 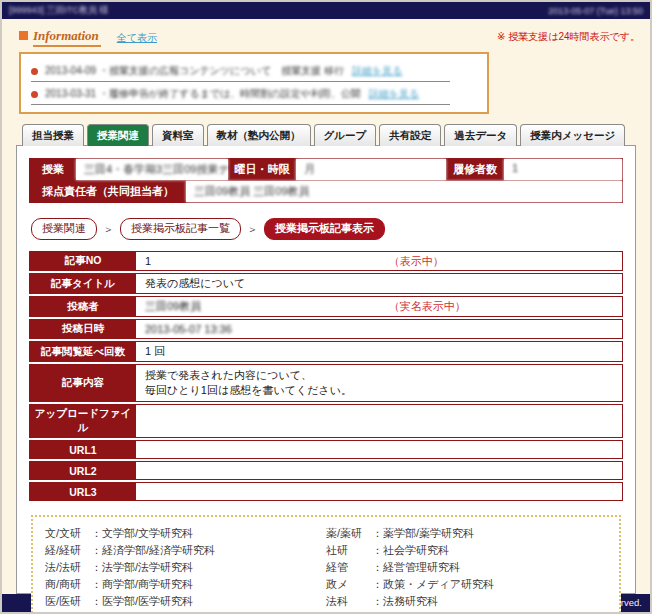 What do you see at coordinates (254, 82) in the screenshot?
I see `information-list: 2013-04-09 ・授業支援の広報コンテンツについて 授業支援 移行 詳細を…` at bounding box center [254, 82].